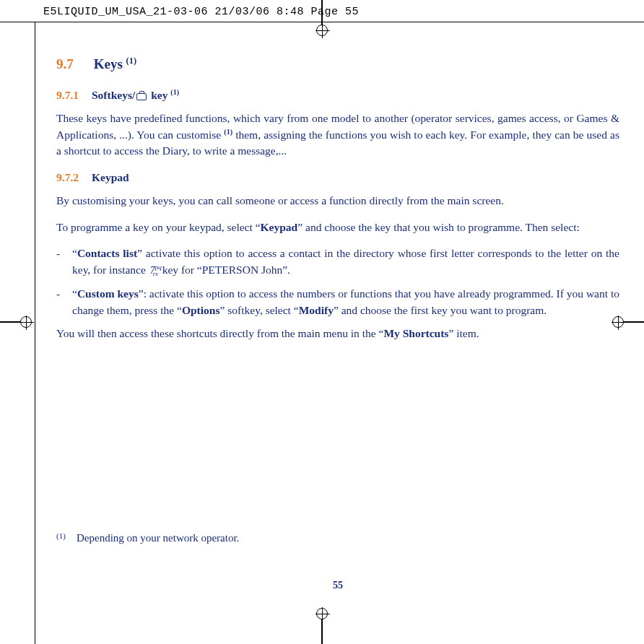  What do you see at coordinates (322, 22) in the screenshot?
I see `trim-line-horizontal` at bounding box center [322, 22].